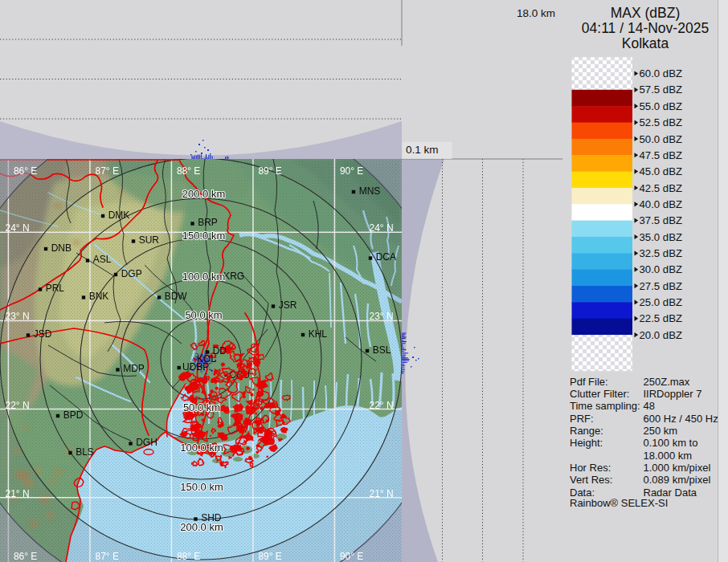  What do you see at coordinates (661, 254) in the screenshot?
I see `svg-text: 32.5 dBZ` at bounding box center [661, 254].